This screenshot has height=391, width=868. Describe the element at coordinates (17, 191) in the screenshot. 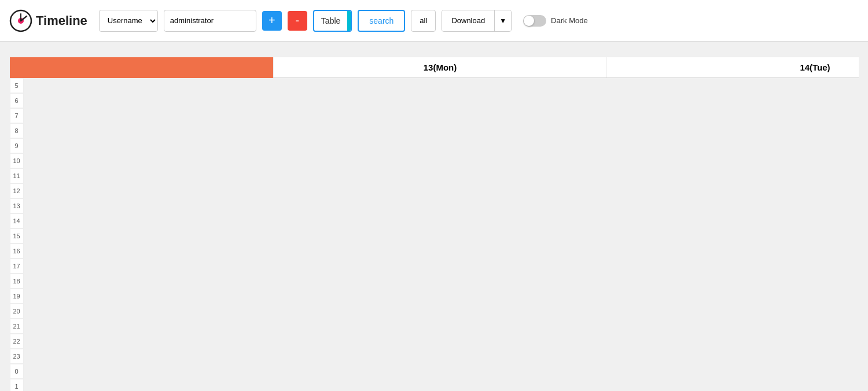

I see `hour-12: 12` at that location.